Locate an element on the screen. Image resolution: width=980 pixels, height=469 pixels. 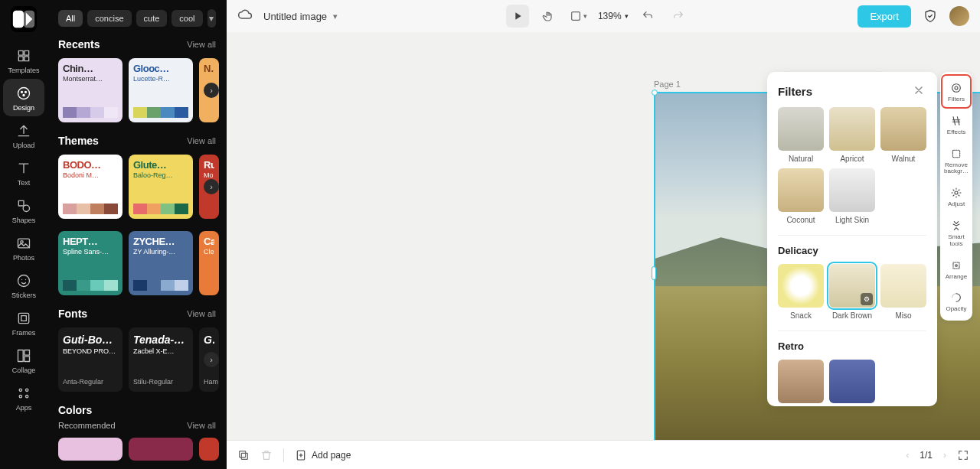
rail-stickers: Stickers is located at coordinates (24, 285).